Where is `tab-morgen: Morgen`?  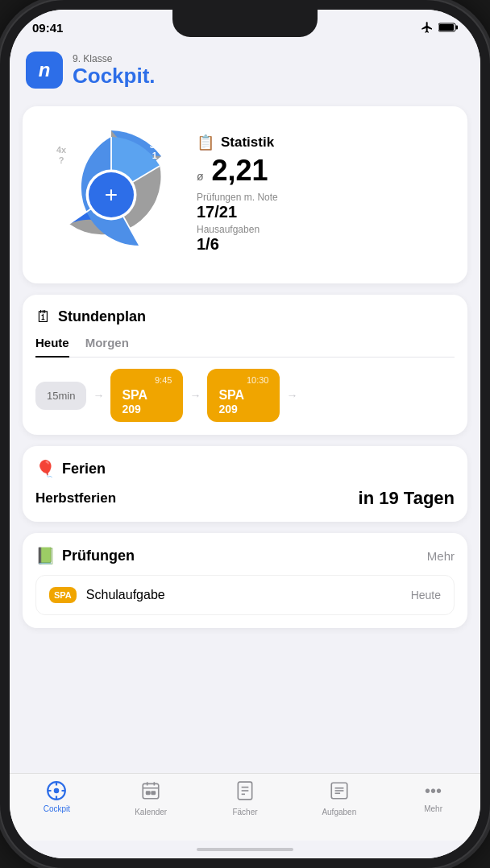 tab-morgen: Morgen is located at coordinates (107, 346).